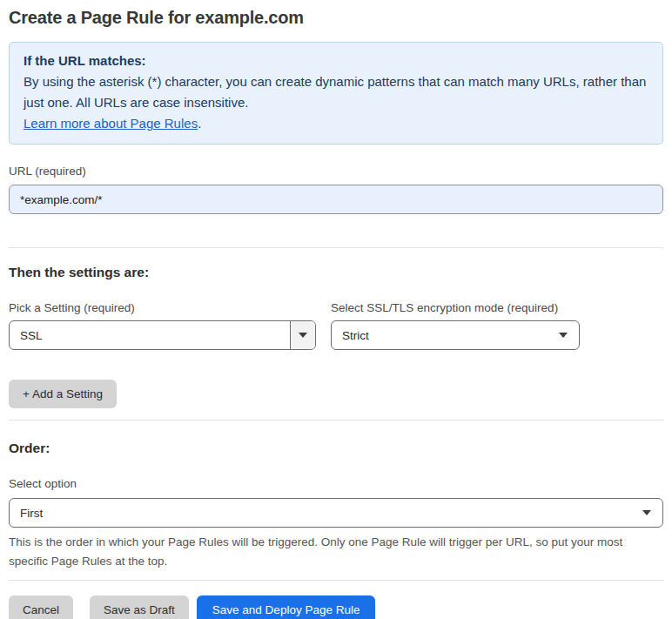  Describe the element at coordinates (455, 308) in the screenshot. I see `ssl-mode-label: Select SSL/TLS encryption mode (required…` at that location.